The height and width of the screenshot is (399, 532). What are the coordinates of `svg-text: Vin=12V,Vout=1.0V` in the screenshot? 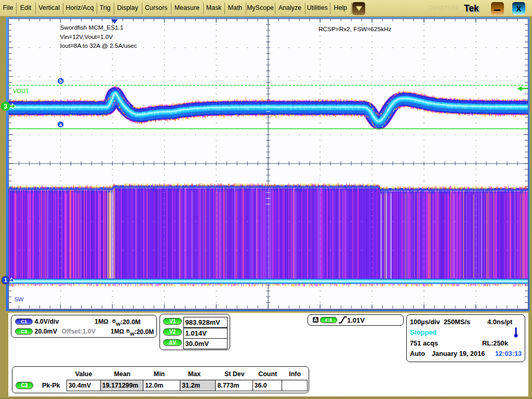 It's located at (87, 37).